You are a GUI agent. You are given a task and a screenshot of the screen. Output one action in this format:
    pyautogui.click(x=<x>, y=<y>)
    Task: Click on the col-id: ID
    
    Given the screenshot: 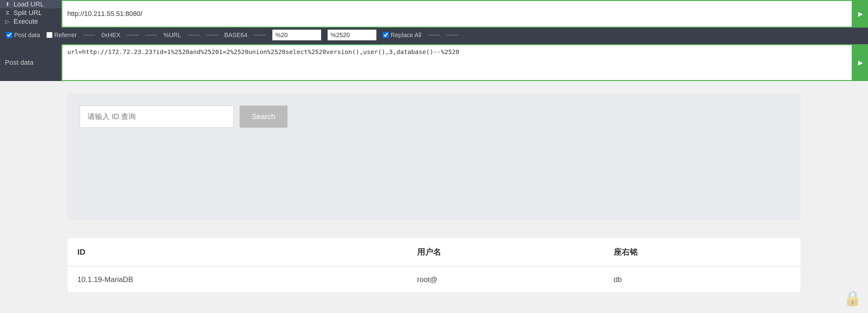 What is the action you would take?
    pyautogui.click(x=238, y=252)
    